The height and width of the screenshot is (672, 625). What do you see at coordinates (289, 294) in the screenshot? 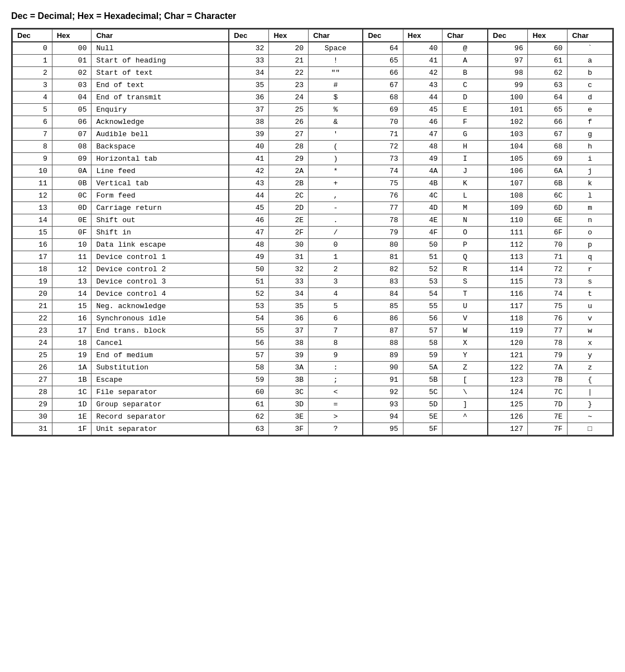
I see `hex-2: 34` at bounding box center [289, 294].